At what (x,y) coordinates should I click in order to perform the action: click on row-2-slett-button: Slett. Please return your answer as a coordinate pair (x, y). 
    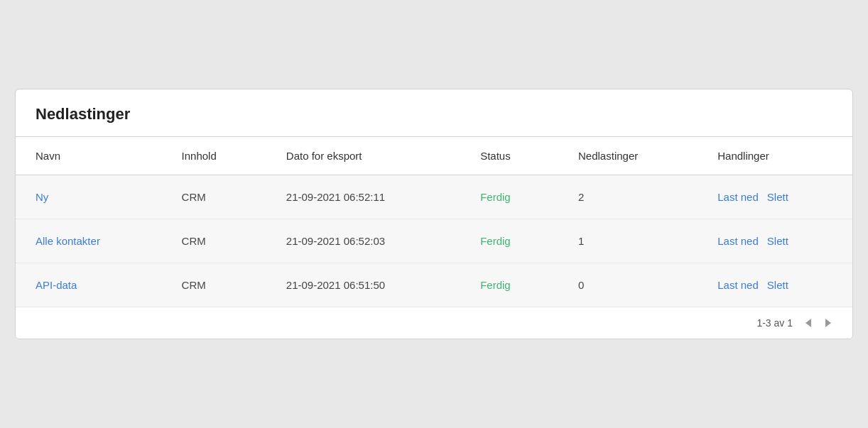
    Looking at the image, I should click on (778, 285).